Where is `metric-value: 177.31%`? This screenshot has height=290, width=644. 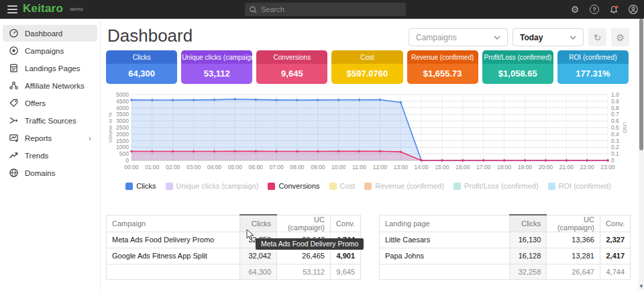 metric-value: 177.31% is located at coordinates (593, 74).